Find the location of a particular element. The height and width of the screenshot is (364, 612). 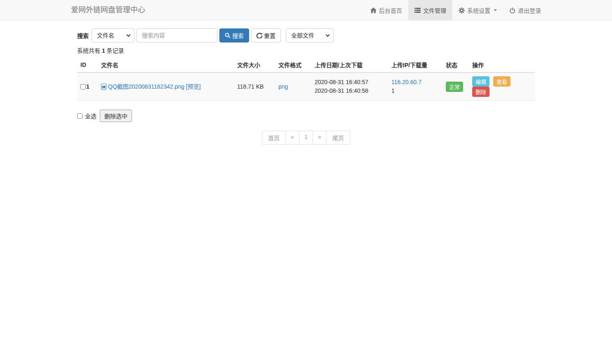

nav-item-admin-home: 后台首页 is located at coordinates (386, 10).